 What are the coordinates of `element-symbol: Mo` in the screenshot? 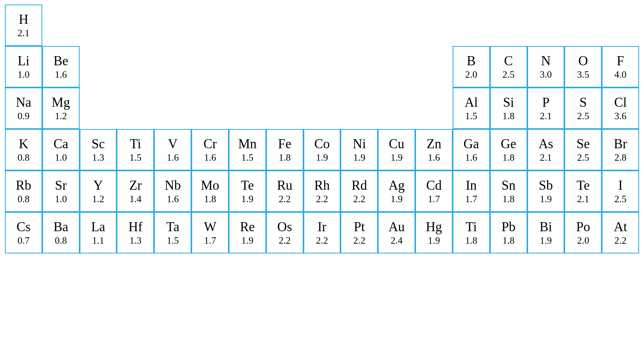 It's located at (210, 186).